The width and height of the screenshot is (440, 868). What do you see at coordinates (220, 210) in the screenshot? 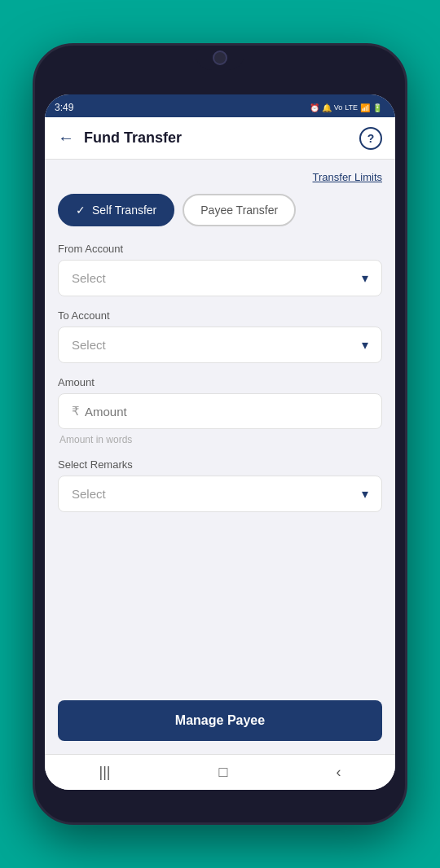
I see `transfer-type-toggle: ✓ Self Transfer Payee Transfer` at bounding box center [220, 210].